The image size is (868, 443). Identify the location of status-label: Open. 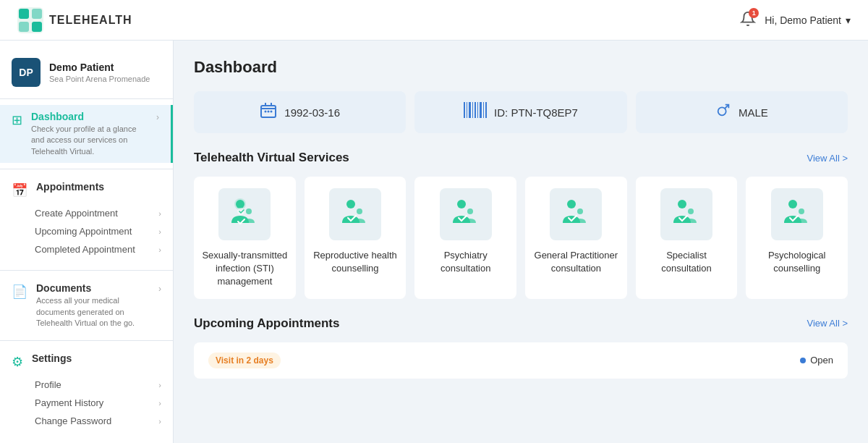
(822, 360).